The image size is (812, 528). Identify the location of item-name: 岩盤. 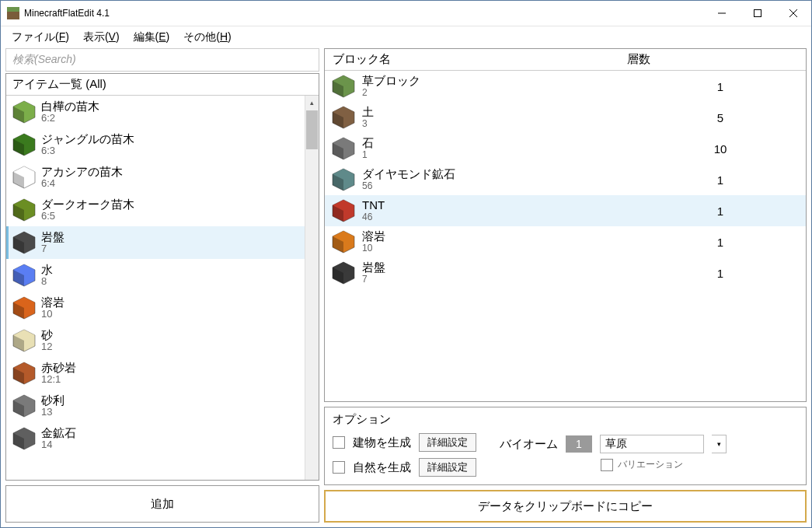
(53, 236).